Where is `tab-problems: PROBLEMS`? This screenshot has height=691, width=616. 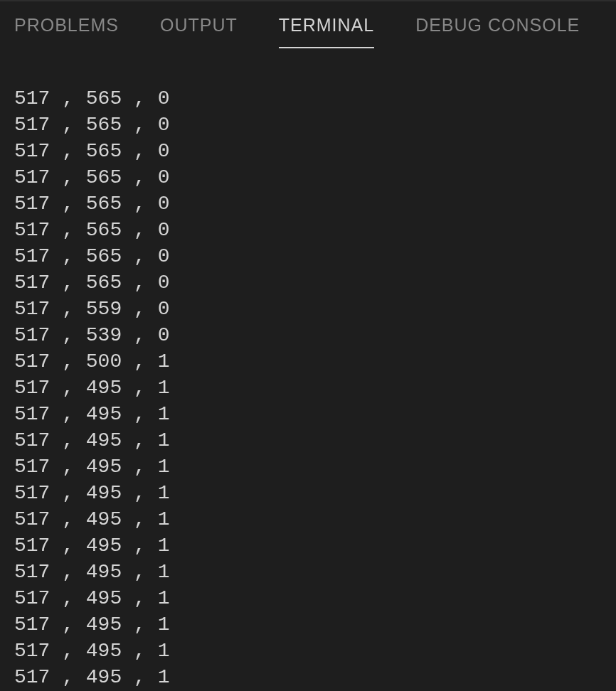
tab-problems: PROBLEMS is located at coordinates (67, 26).